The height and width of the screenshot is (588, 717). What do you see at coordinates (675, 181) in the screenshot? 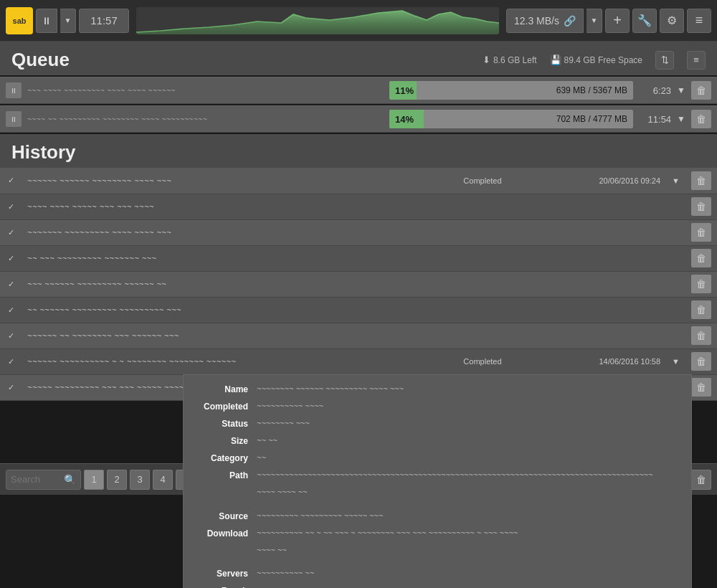
I see `history-row-dropdown: ▼` at bounding box center [675, 181].